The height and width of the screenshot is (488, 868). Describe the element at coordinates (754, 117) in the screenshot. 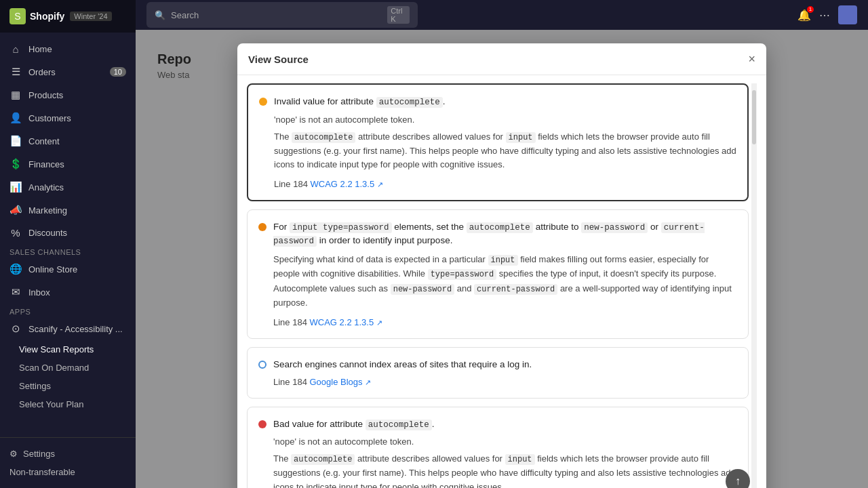

I see `modal-scrollbar-thumb` at that location.